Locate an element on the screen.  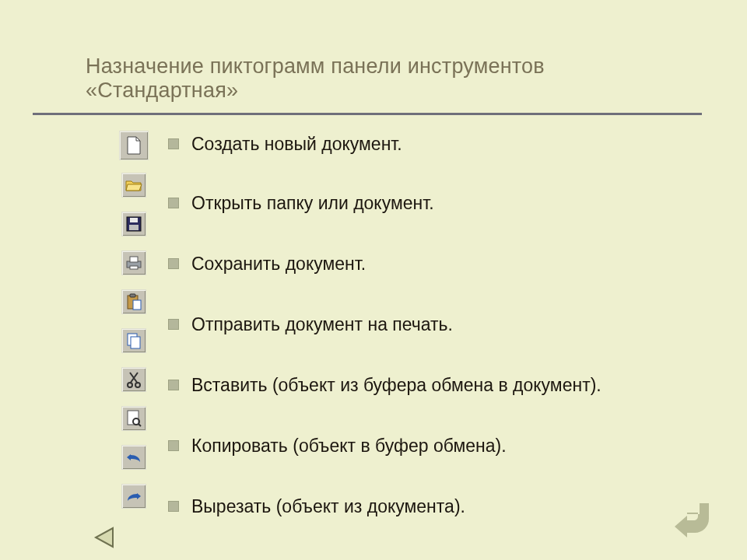
list-item: Сохранить документ. is located at coordinates (433, 264).